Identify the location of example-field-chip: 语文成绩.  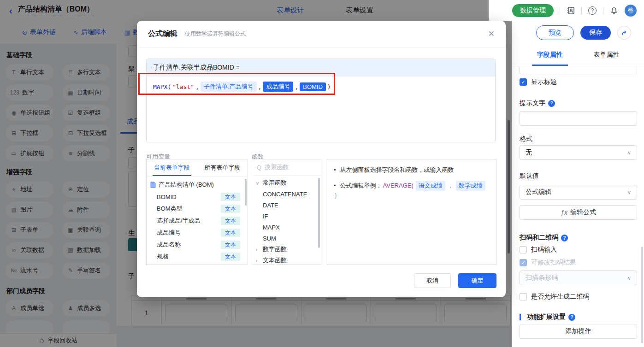
(431, 186).